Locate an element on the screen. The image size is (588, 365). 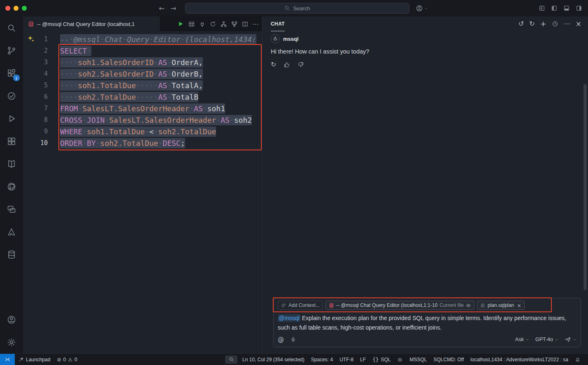
editor-tab: -- @mssql Chat Query Editor (localhost,1 is located at coordinates (91, 24).